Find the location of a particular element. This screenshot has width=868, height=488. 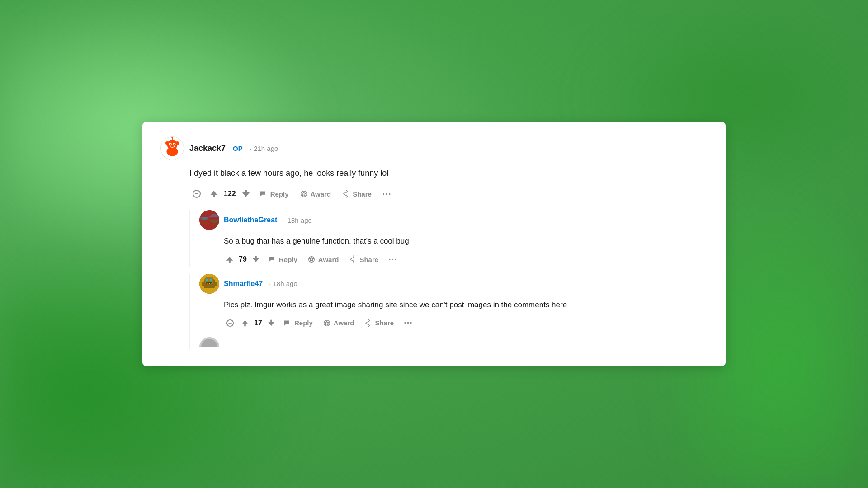

reply-button-jackack: Reply is located at coordinates (274, 194).